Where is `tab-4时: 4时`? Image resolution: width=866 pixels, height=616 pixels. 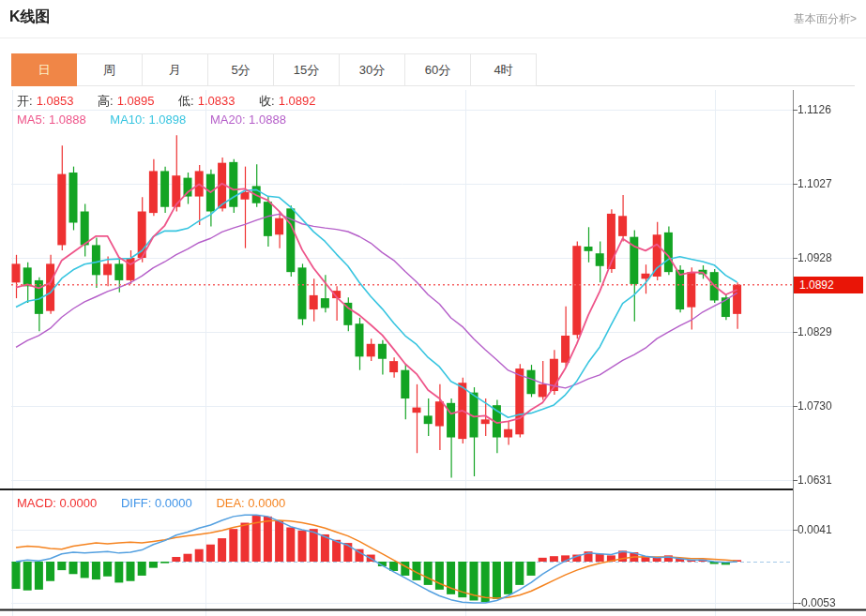 tab-4时: 4时 is located at coordinates (504, 69).